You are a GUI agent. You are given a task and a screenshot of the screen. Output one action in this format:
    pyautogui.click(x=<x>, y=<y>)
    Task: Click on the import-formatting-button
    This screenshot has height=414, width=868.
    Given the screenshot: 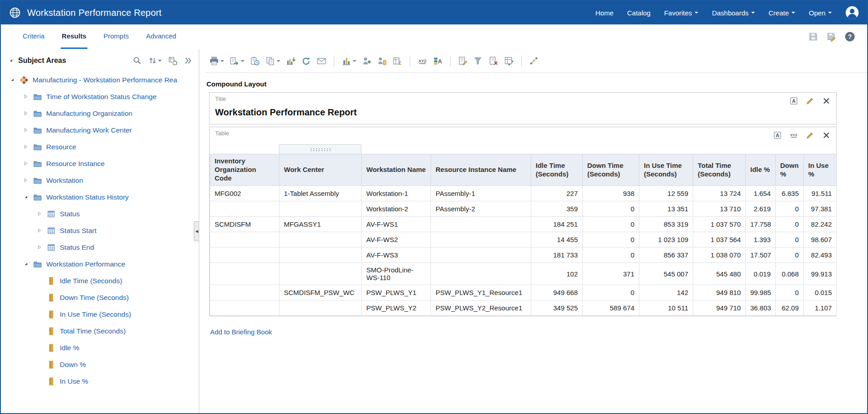 What is the action you would take?
    pyautogui.click(x=291, y=61)
    